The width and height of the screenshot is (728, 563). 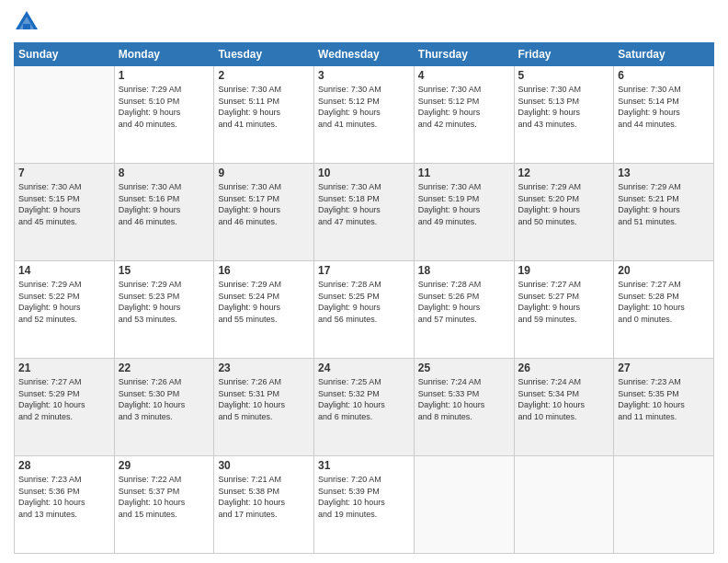 I want to click on day-info: Sunrise: 7:29 AMSunset: 5:23 PMDaylight:…, so click(x=165, y=302).